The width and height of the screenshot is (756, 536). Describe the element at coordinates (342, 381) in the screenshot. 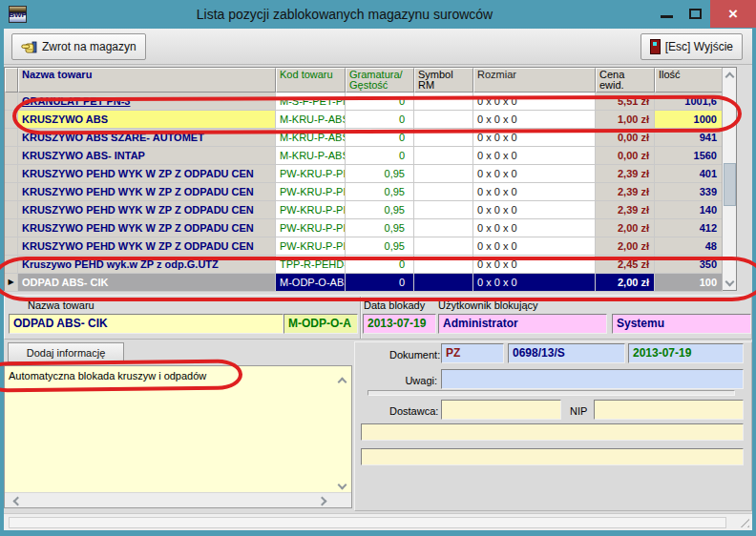

I see `memo-scroll-up-icon` at that location.